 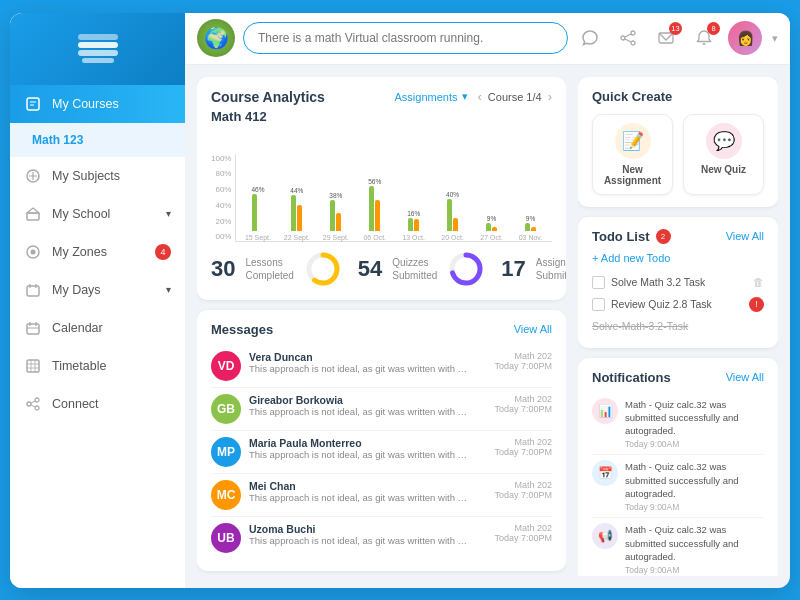 I want to click on assignments-tab: Assignments ▾, so click(x=432, y=96).